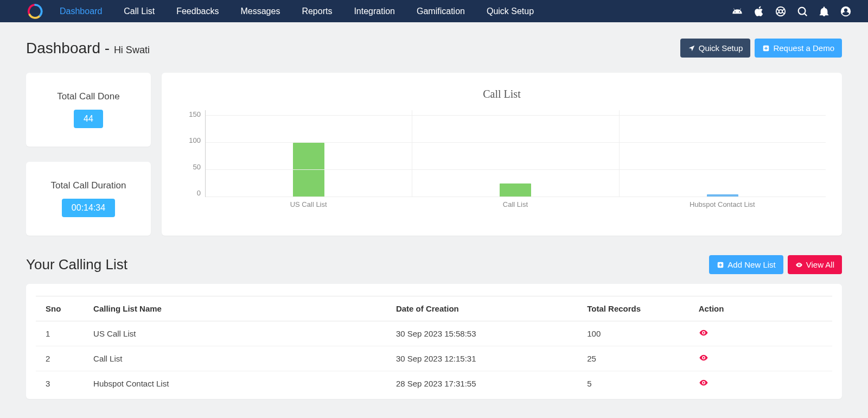 The width and height of the screenshot is (868, 418). I want to click on table-row: 2Call List30 Sep 2023 12:15:3125, so click(434, 359).